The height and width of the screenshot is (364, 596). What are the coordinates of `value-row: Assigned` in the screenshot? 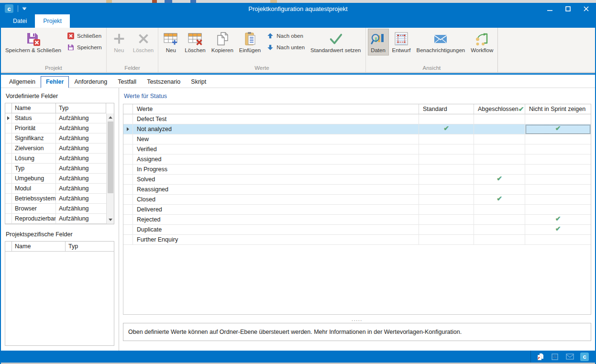 It's located at (357, 160).